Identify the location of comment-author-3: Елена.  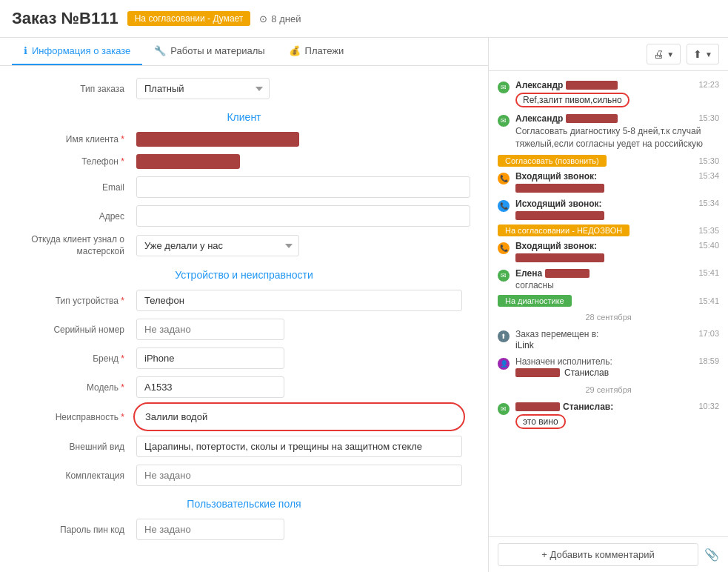
(552, 273).